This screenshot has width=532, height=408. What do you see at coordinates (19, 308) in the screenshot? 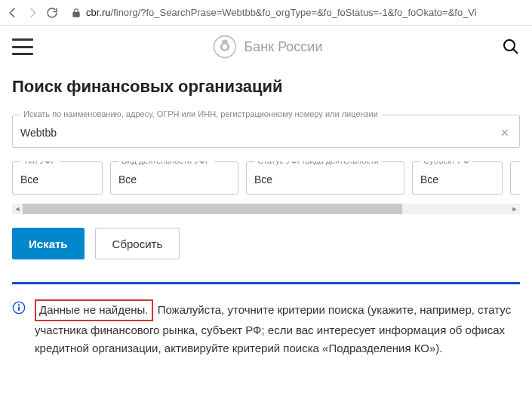
I see `info-icon` at bounding box center [19, 308].